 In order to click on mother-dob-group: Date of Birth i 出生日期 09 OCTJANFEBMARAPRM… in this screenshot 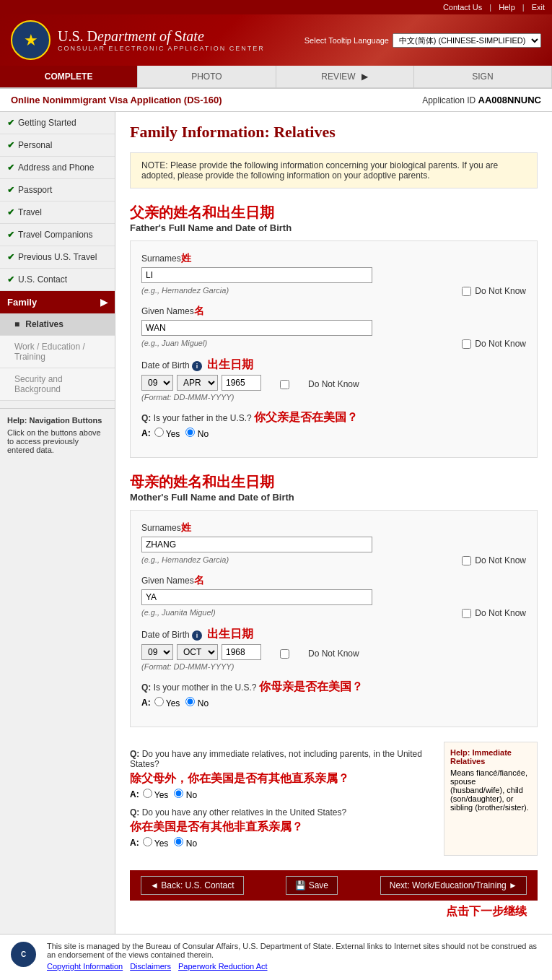, I will do `click(333, 649)`.